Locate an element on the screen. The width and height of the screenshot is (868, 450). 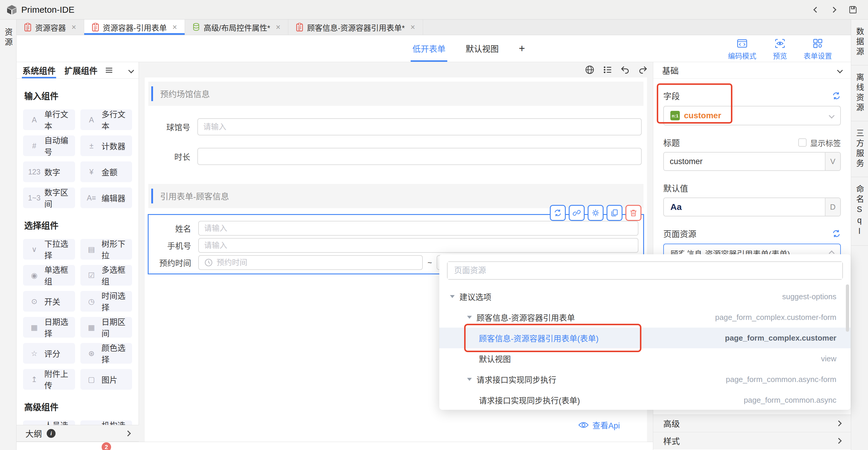
dropdown-search-input is located at coordinates (645, 271).